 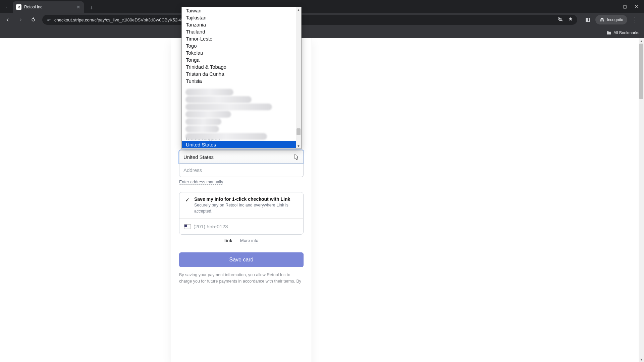 What do you see at coordinates (239, 25) in the screenshot?
I see `country-option: Tanzania` at bounding box center [239, 25].